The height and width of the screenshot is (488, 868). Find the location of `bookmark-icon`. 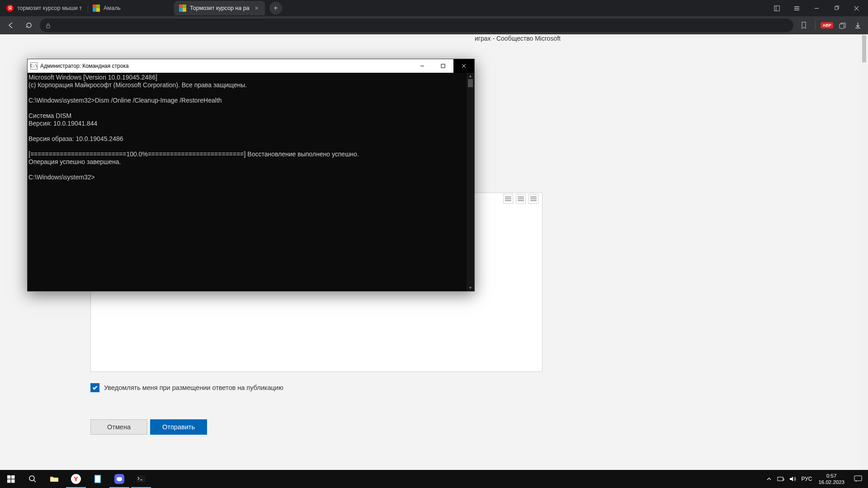

bookmark-icon is located at coordinates (804, 25).